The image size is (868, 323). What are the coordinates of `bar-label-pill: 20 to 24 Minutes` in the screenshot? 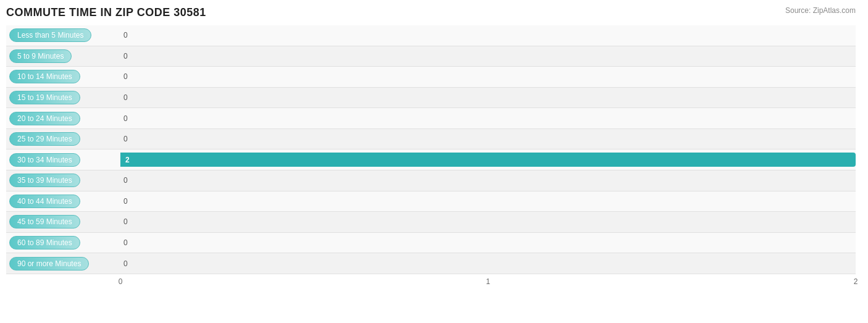 It's located at (44, 119).